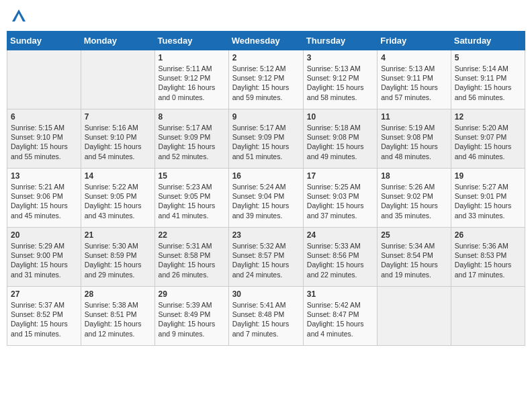  What do you see at coordinates (192, 117) in the screenshot?
I see `day-number: 8` at bounding box center [192, 117].